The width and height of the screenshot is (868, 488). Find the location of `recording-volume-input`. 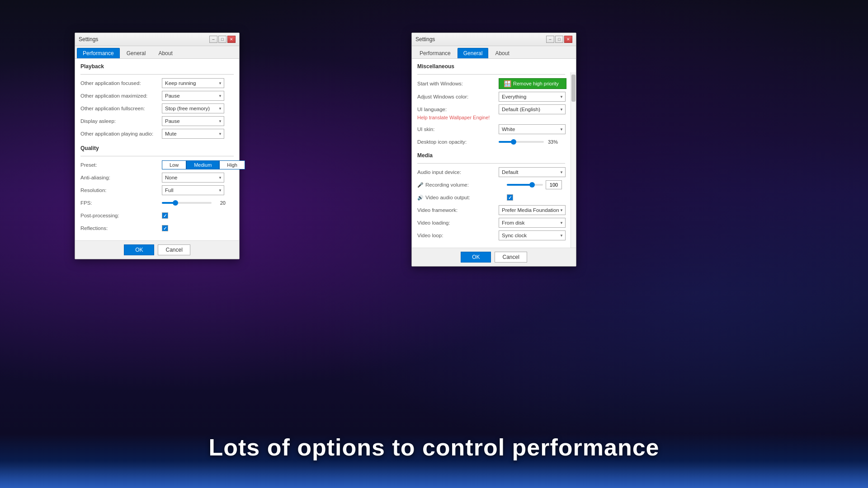

recording-volume-input is located at coordinates (554, 185).